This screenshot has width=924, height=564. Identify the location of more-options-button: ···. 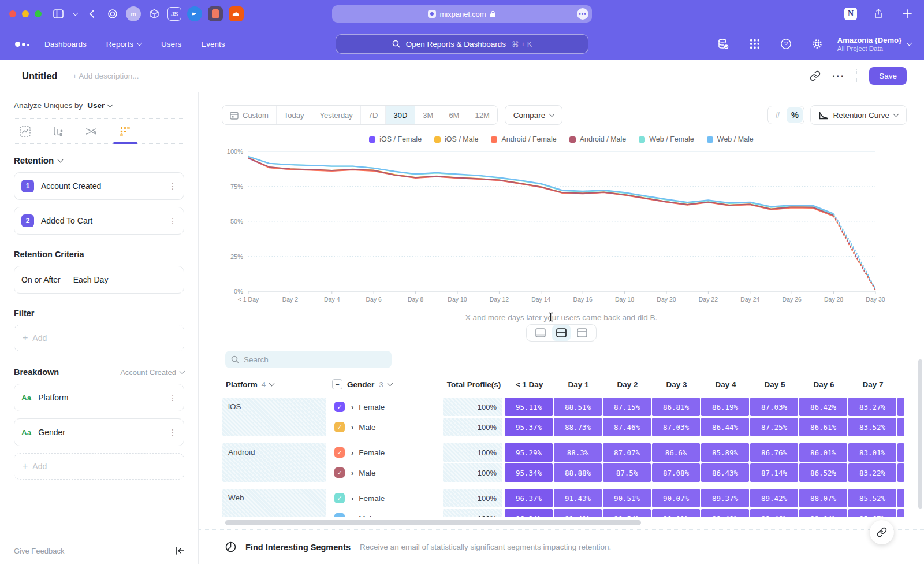
(839, 76).